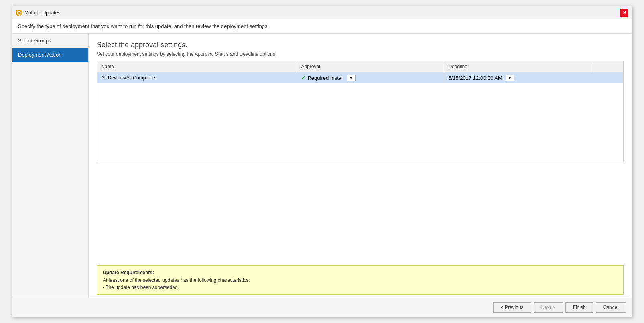 This screenshot has height=323, width=644. What do you see at coordinates (360, 67) in the screenshot?
I see `table-header-row: Name Approval Deadline` at bounding box center [360, 67].